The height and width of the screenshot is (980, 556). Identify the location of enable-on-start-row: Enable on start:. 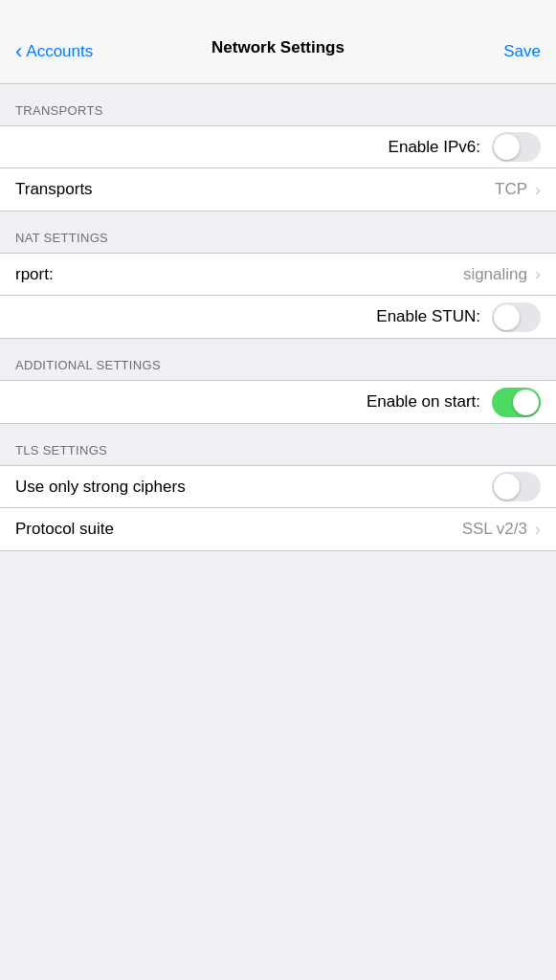
(278, 402).